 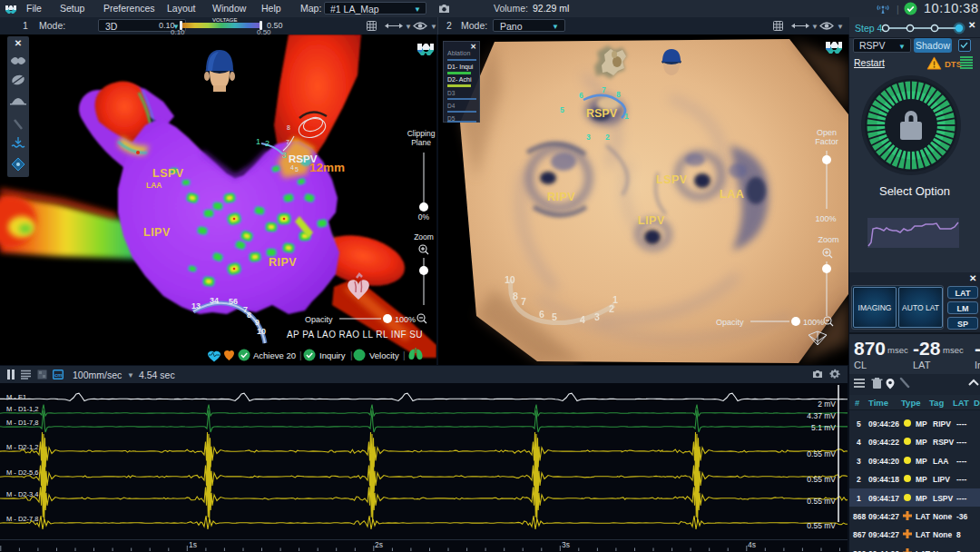 I want to click on svg-text: M - E1, so click(x=16, y=398).